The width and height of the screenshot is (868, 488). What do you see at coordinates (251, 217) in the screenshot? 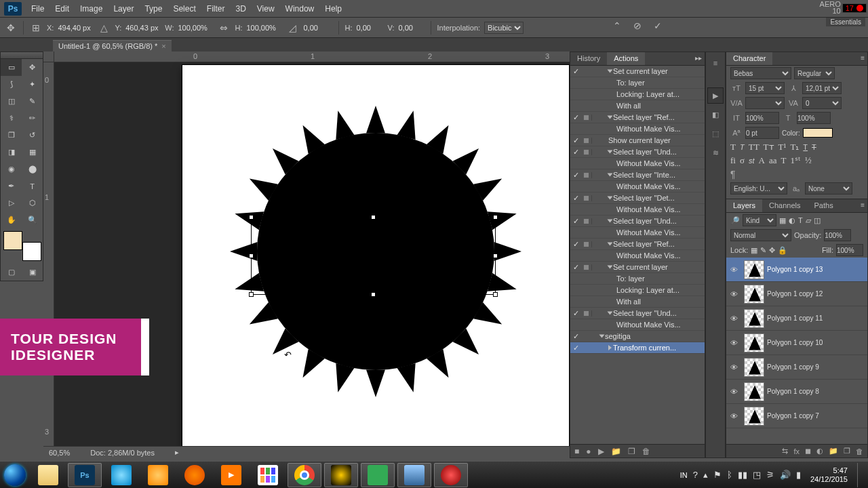
I see `transform-handle-nw` at bounding box center [251, 217].